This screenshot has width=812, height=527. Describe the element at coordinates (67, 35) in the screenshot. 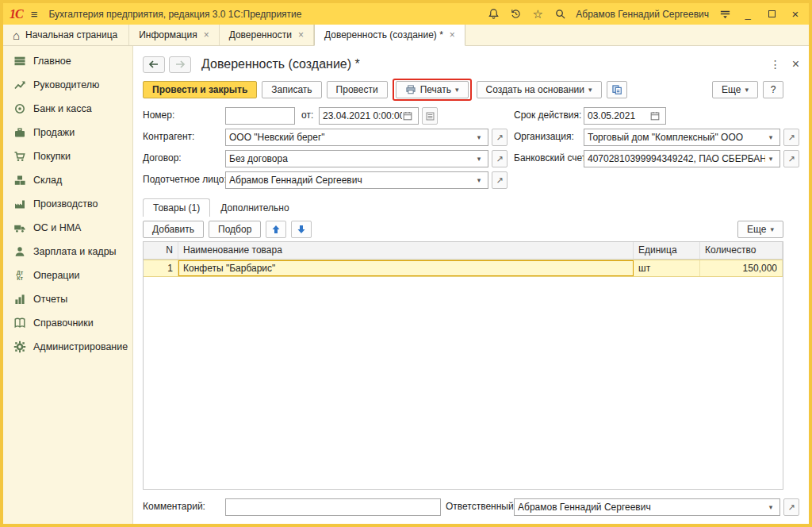

I see `home-tab: ⌂ Начальная страница` at that location.